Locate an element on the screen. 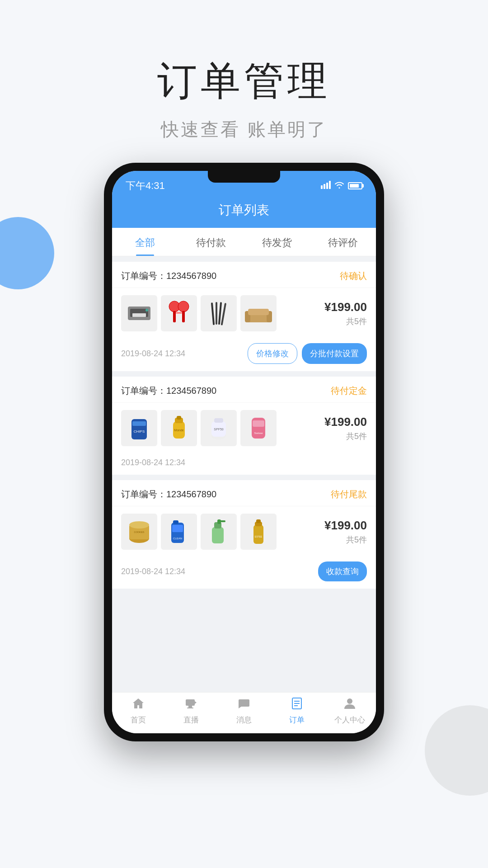 This screenshot has width=488, height=868. svg-text: COOKIES is located at coordinates (139, 532).